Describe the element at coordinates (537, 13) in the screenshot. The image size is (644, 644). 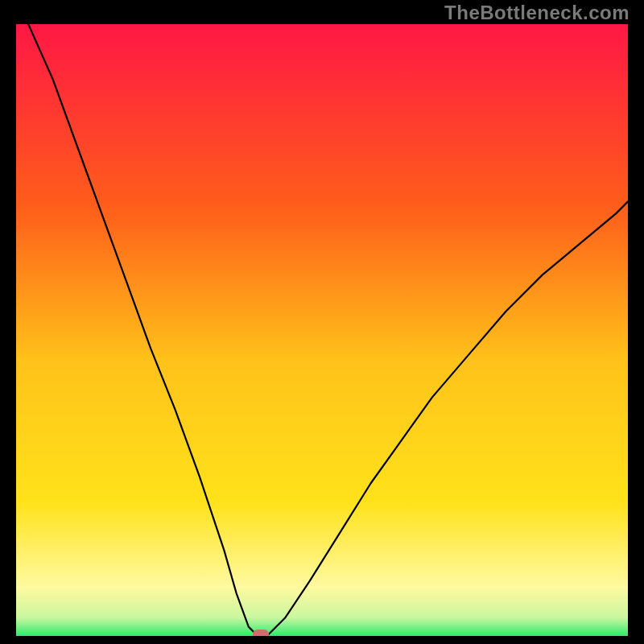
I see `watermark-text: TheBottleneck.com` at that location.